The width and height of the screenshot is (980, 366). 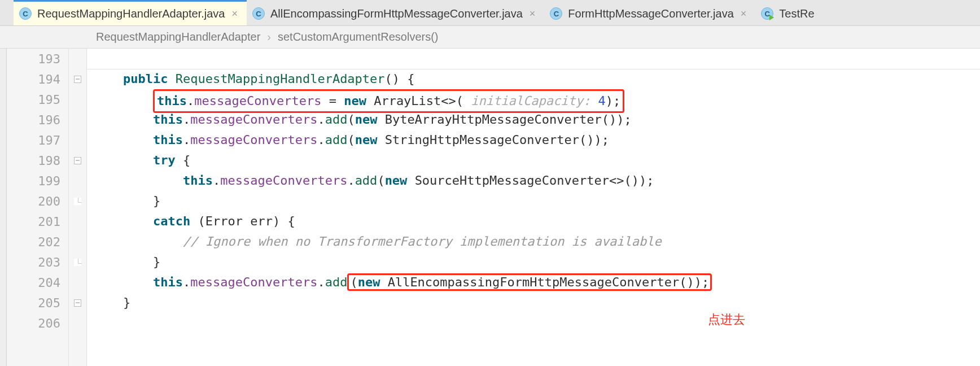 What do you see at coordinates (650, 12) in the screenshot?
I see `editor-tab: C FormHttpMessageConverter.java ×` at bounding box center [650, 12].